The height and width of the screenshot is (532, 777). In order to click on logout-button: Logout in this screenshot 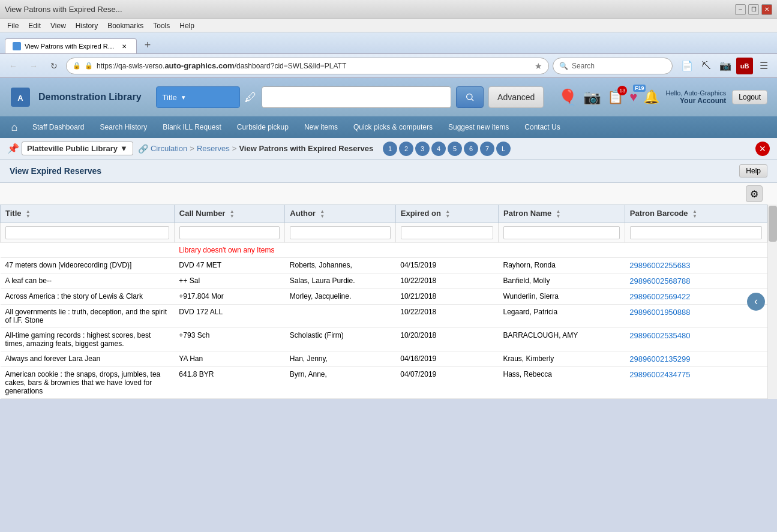, I will do `click(750, 97)`.